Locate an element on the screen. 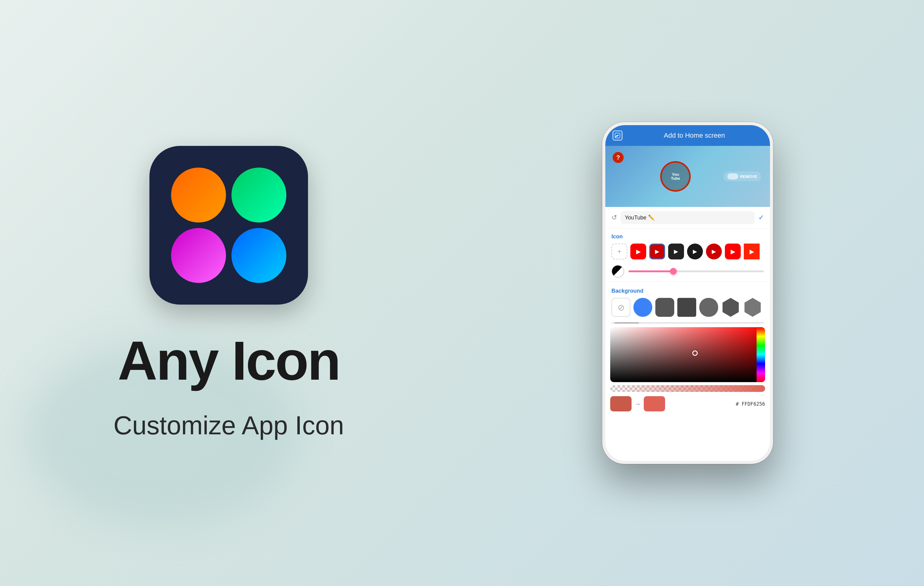  app-icon-container is located at coordinates (229, 225).